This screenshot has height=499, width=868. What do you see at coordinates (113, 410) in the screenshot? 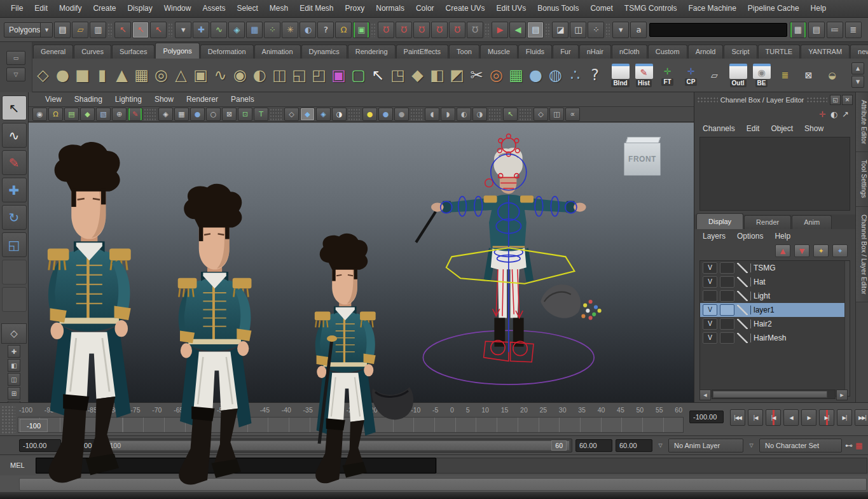
I see `timeline-tick-label: -80` at bounding box center [113, 410].